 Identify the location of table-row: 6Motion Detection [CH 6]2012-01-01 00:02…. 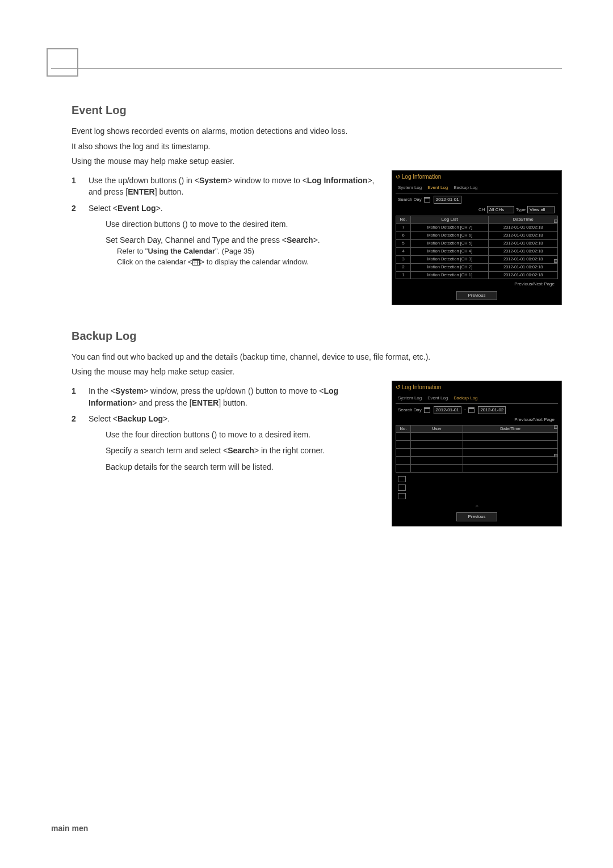
(477, 236).